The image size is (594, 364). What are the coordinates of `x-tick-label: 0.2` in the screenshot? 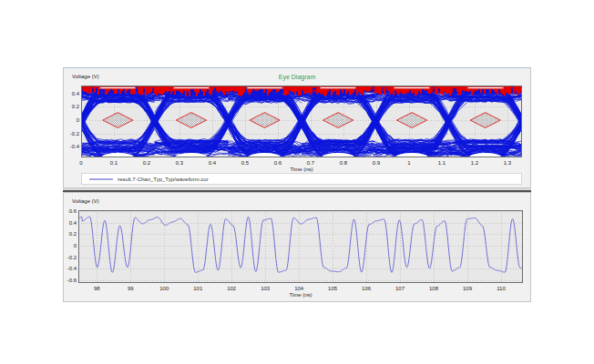 It's located at (147, 163).